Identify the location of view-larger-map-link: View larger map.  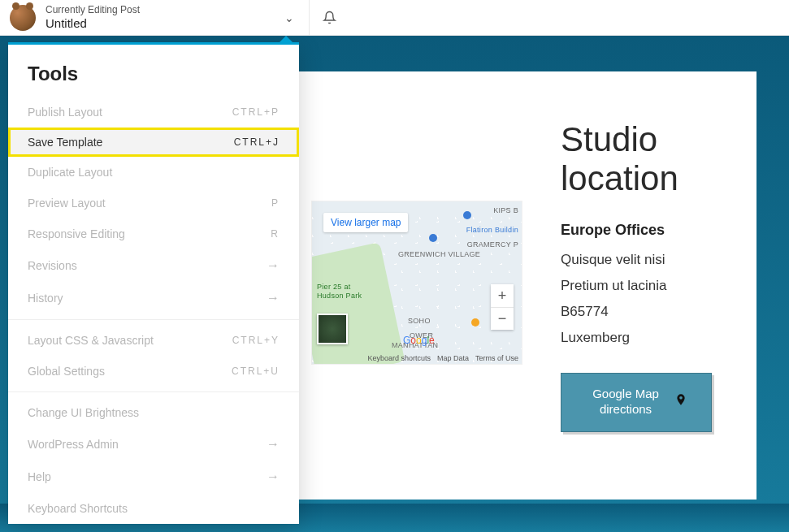
(366, 223).